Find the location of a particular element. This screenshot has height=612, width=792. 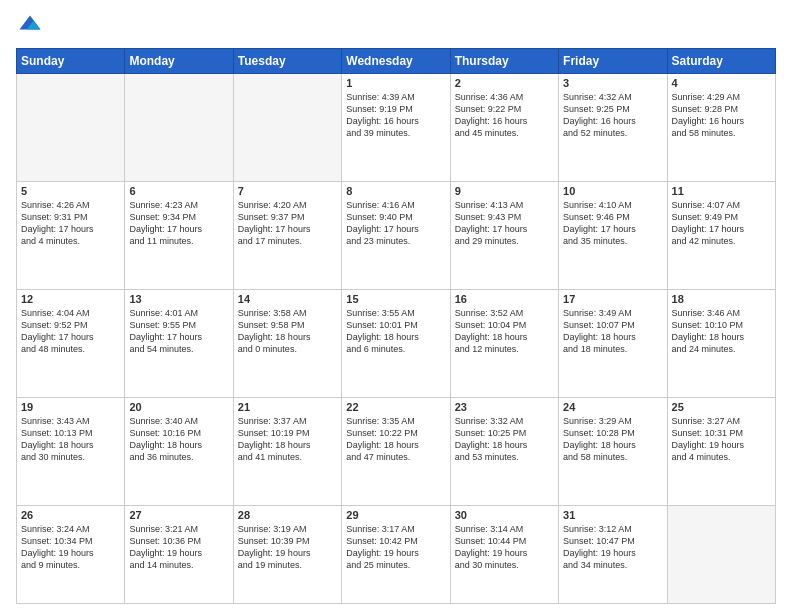

weekday-header-sunday: Sunday is located at coordinates (71, 62).